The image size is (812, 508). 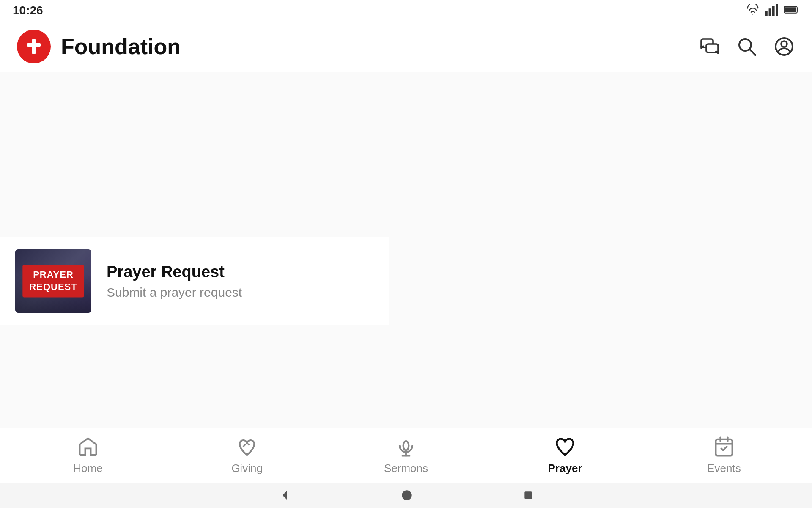 I want to click on app-header: Foundation, so click(x=406, y=47).